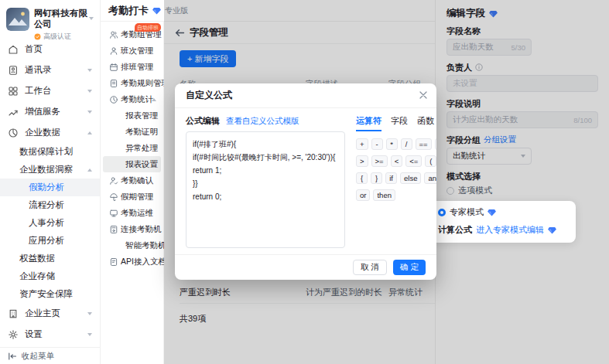 Image resolution: width=609 pixels, height=364 pixels. I want to click on sidebar-item-label: 资产安全保障, so click(46, 294).